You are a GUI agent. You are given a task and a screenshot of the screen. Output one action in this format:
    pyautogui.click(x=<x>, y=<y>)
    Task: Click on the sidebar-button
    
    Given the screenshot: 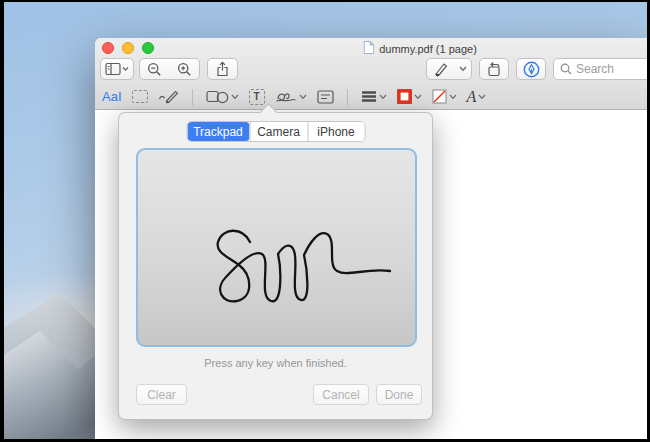 What is the action you would take?
    pyautogui.click(x=117, y=69)
    